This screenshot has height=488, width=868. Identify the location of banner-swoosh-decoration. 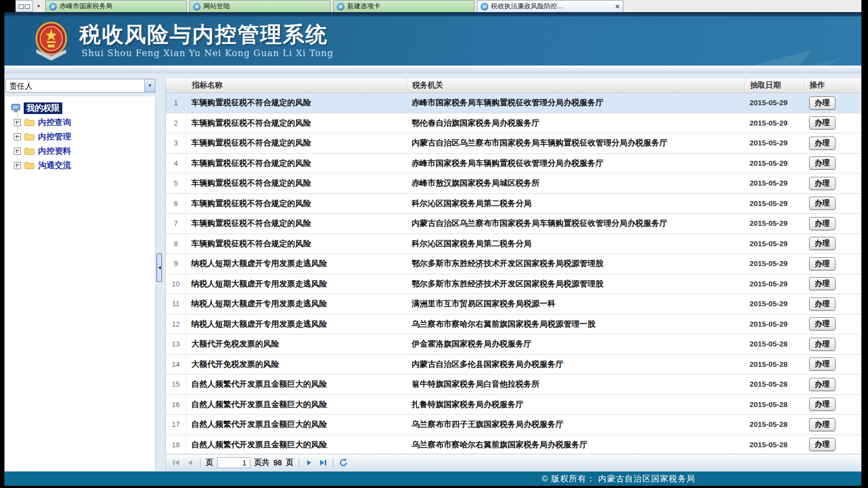
(787, 53).